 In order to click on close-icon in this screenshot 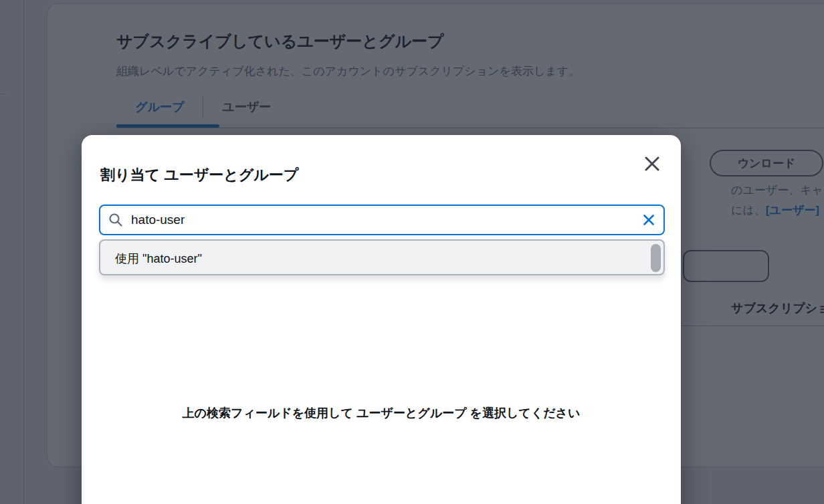, I will do `click(652, 172)`.